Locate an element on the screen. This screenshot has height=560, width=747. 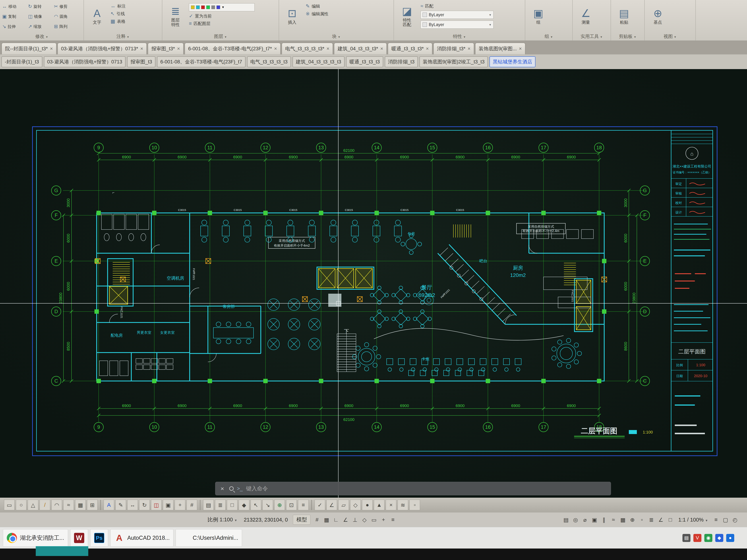
cad-toolbar-icon: ▱ is located at coordinates (344, 505).